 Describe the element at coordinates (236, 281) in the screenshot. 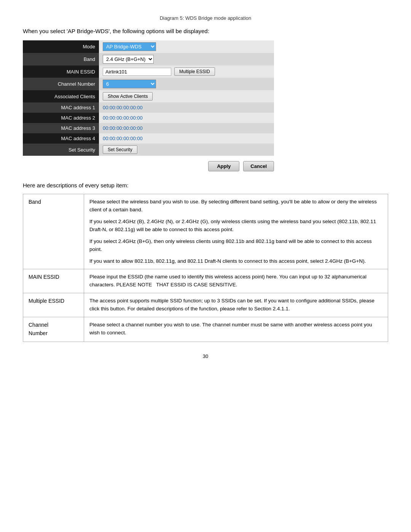

I see `desc-content-1: Please input the ESSID (the name used to…` at that location.